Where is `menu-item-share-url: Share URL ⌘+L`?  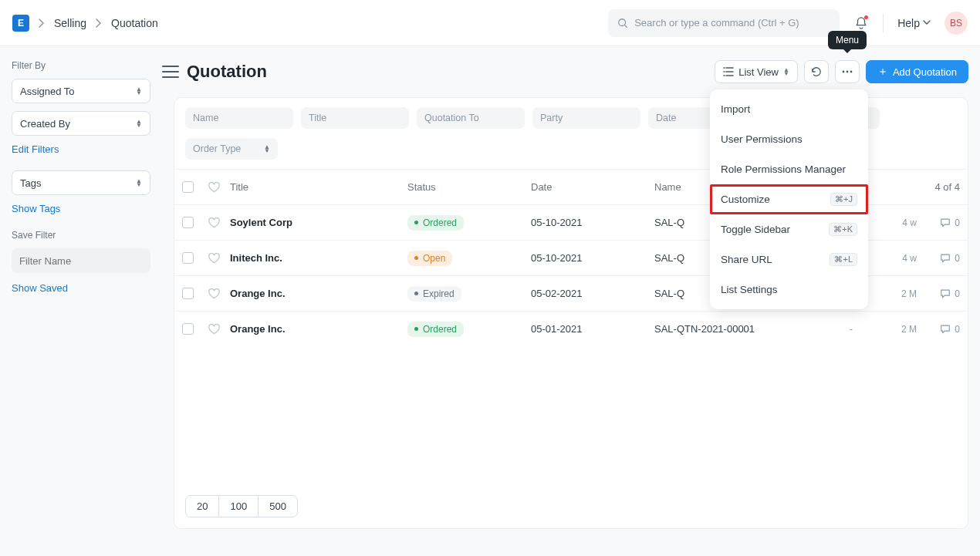 menu-item-share-url: Share URL ⌘+L is located at coordinates (789, 259).